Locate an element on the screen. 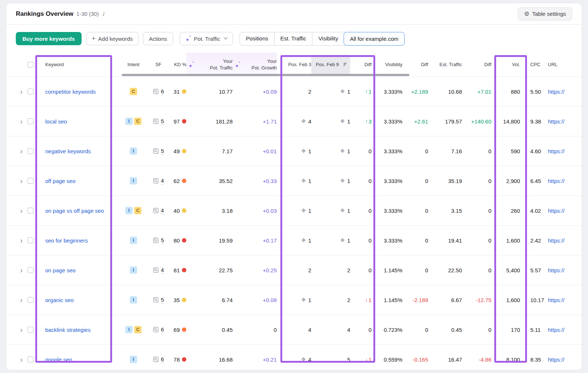 Image resolution: width=588 pixels, height=373 pixels. keyword-link: competitor keywords is located at coordinates (71, 92).